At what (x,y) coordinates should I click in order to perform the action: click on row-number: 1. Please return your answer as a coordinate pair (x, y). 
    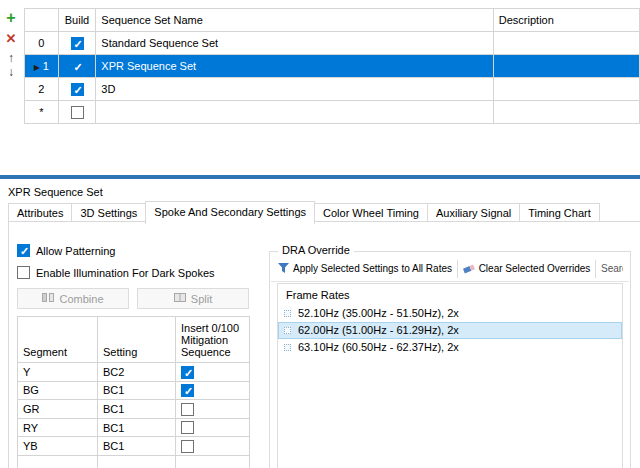
    Looking at the image, I should click on (46, 66).